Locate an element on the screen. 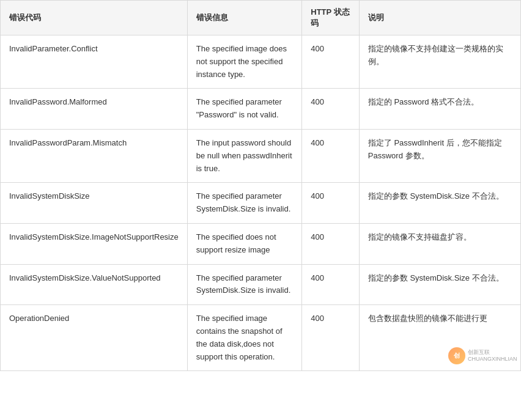  error-message-cell: The specified does not support resize im… is located at coordinates (245, 243).